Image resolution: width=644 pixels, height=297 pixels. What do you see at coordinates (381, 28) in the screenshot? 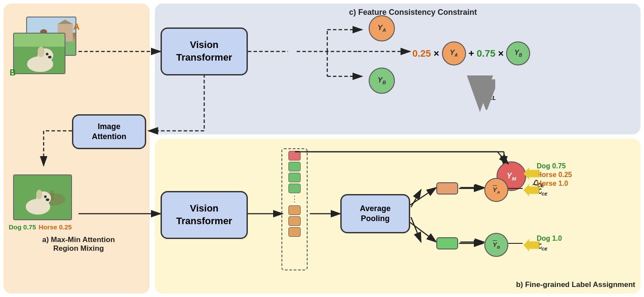
I see `ya-text-top: YA` at bounding box center [381, 28].